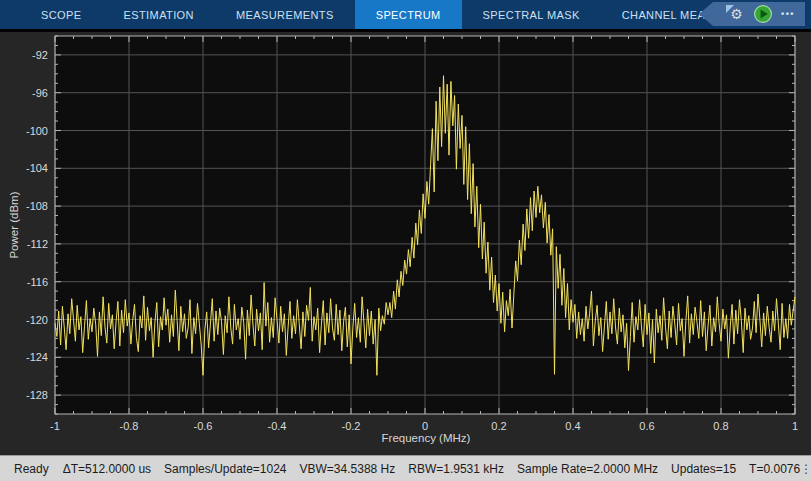 This screenshot has height=481, width=811. I want to click on status-samples-per-update: Samples/Update=1024, so click(225, 469).